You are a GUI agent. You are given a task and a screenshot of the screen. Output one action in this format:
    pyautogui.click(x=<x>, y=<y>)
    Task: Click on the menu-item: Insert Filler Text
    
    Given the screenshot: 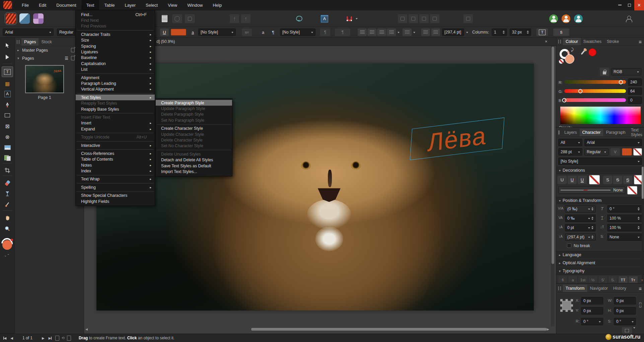 What is the action you would take?
    pyautogui.click(x=115, y=117)
    